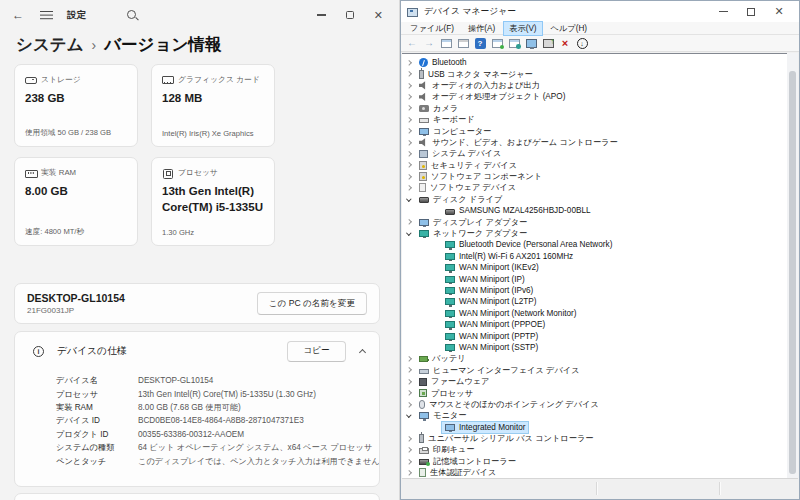 The width and height of the screenshot is (800, 500). What do you see at coordinates (594, 210) in the screenshot?
I see `tree-item: SAMSUNG MZAL4256HBJD-00BLL` at bounding box center [594, 210].